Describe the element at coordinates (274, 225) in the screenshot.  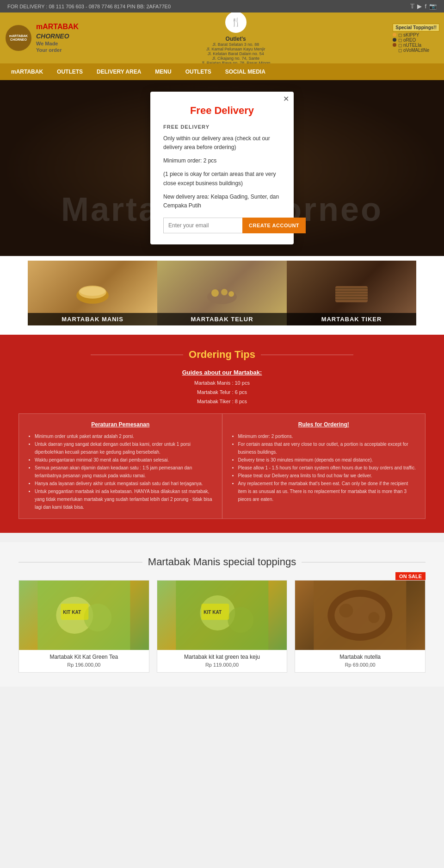
I see `create-account-button: CREATE ACCOUNT` at that location.